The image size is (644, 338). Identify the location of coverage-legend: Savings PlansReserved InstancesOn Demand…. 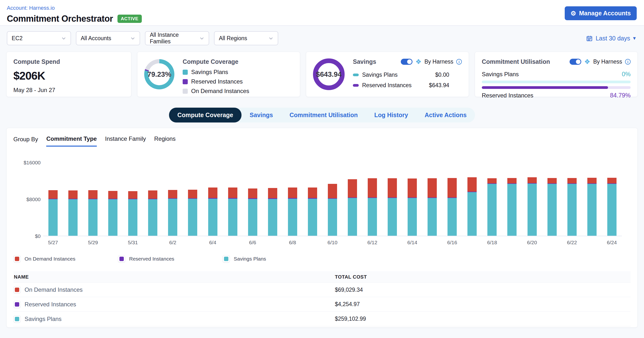
(216, 82).